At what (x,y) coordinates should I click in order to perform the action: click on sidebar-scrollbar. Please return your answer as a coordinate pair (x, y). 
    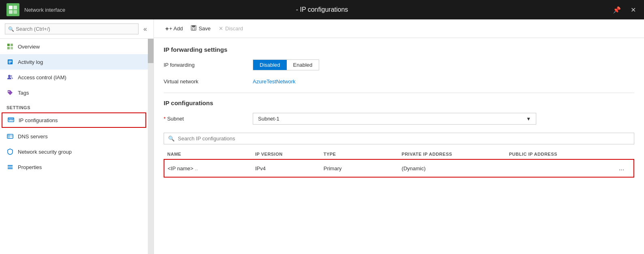
    Looking at the image, I should click on (151, 146).